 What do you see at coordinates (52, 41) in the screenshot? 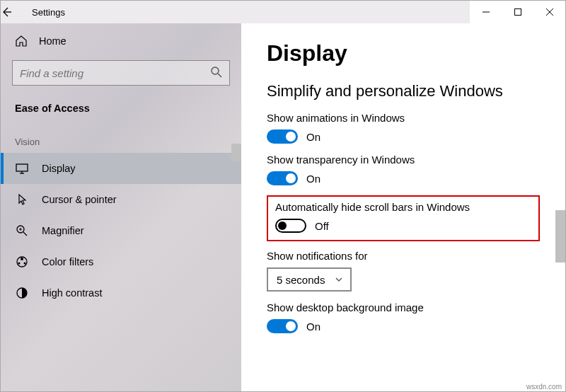
I see `home-label: Home` at bounding box center [52, 41].